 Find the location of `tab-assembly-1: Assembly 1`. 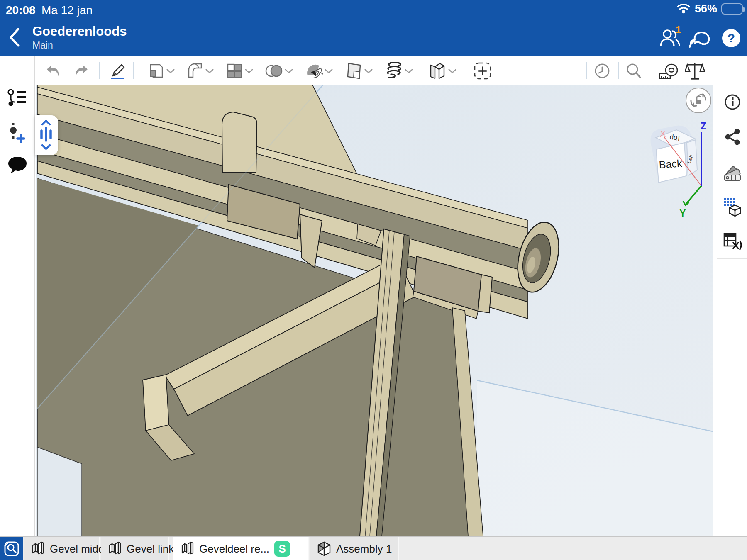

tab-assembly-1: Assembly 1 is located at coordinates (354, 548).